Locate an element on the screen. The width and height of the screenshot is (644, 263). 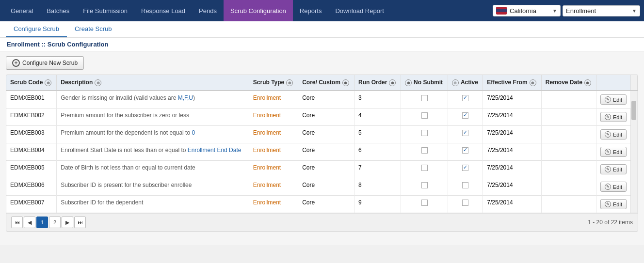
cell-scrub-code: EDMXEB006 is located at coordinates (32, 187).